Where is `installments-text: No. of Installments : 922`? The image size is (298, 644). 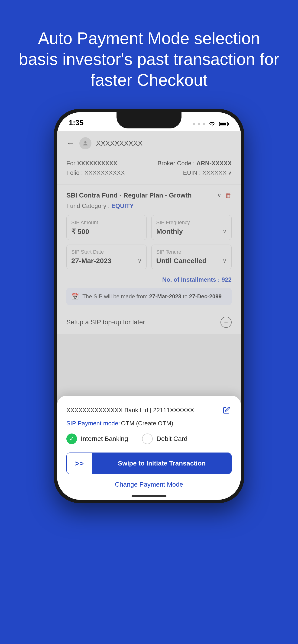
installments-text: No. of Installments : 922 is located at coordinates (197, 280).